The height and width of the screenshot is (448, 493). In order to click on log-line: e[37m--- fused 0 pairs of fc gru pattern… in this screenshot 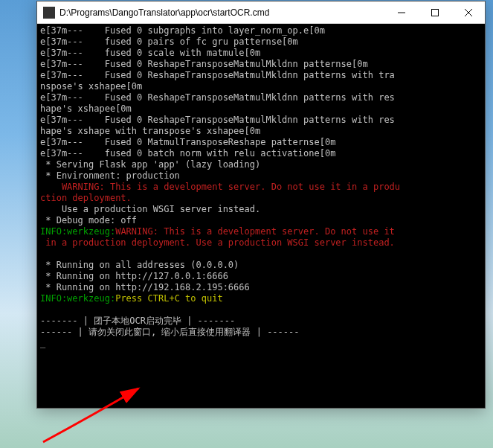, I will do `click(170, 42)`.